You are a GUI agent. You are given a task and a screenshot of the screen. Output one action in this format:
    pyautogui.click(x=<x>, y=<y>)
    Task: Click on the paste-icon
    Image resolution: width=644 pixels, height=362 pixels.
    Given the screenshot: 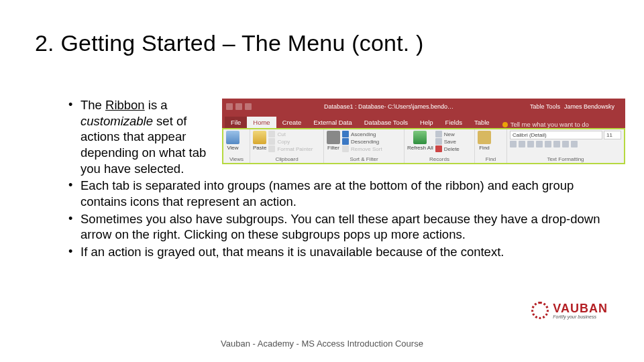 What is the action you would take?
    pyautogui.click(x=260, y=137)
    